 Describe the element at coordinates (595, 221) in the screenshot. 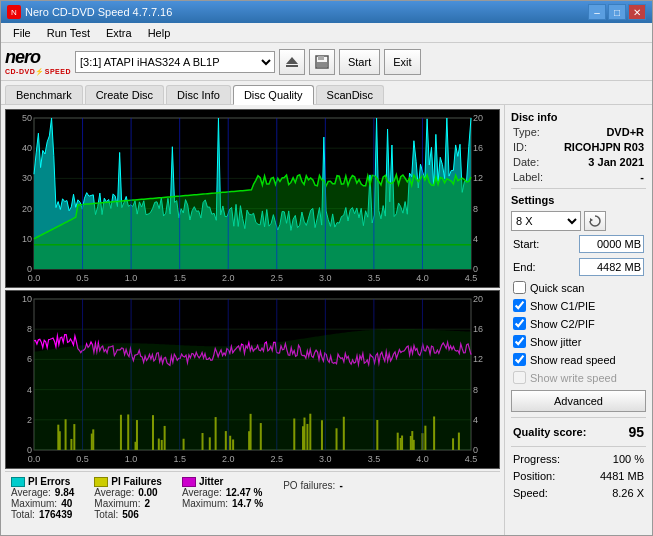

I see `refresh-icon` at that location.